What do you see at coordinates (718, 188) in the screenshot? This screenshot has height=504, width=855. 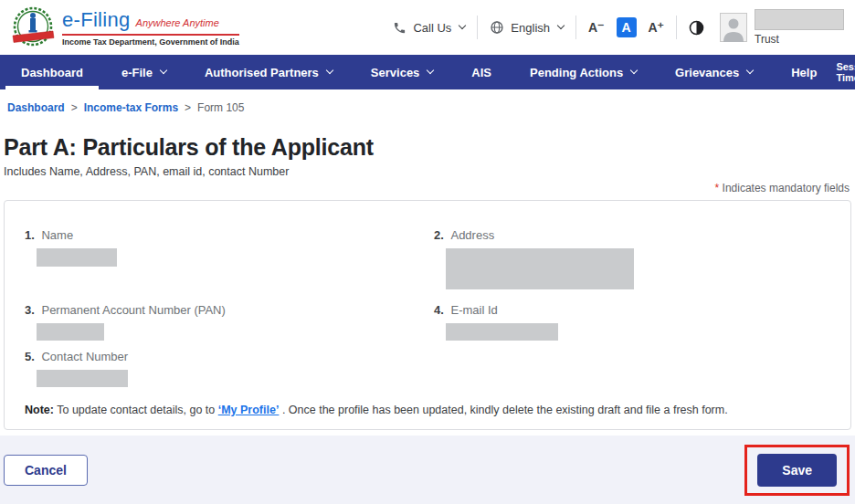 I see `mandatory-asterisk: *` at bounding box center [718, 188].